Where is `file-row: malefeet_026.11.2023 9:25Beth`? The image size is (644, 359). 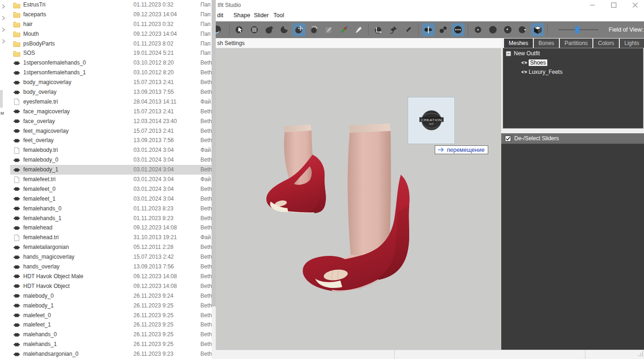 file-row: malefeet_026.11.2023 9:25Beth is located at coordinates (111, 316).